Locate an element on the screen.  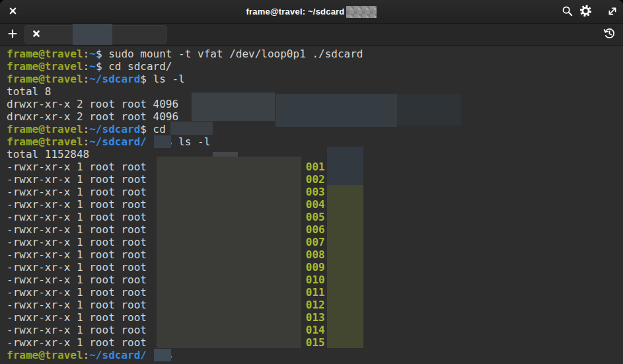
terminal-line: -rwxr-xr-x 1 root root 002. is located at coordinates (314, 180).